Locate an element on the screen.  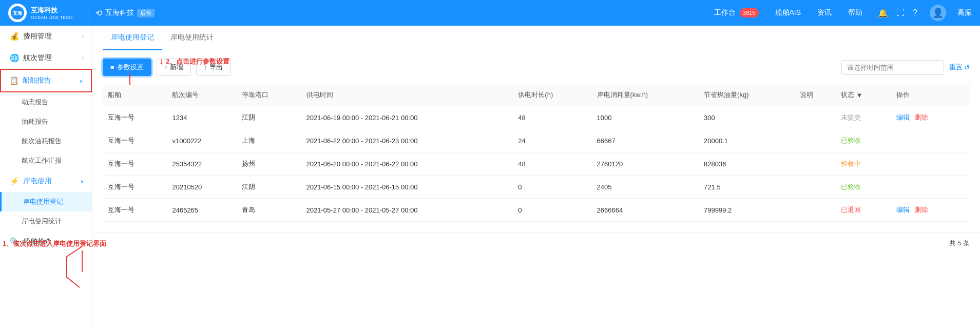
cell-port-2: 扬州 is located at coordinates (269, 164).